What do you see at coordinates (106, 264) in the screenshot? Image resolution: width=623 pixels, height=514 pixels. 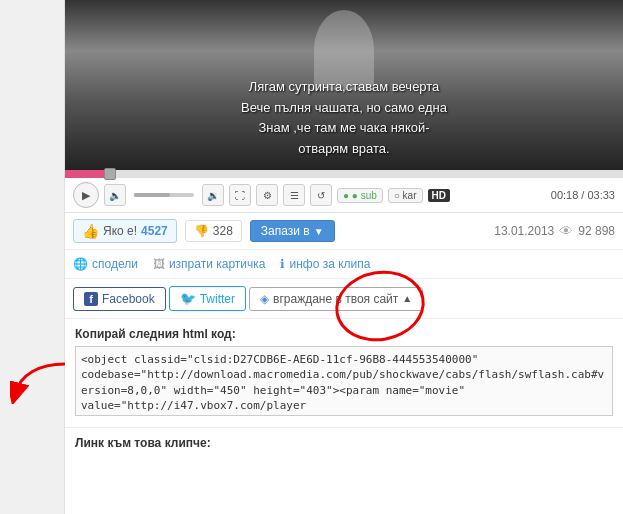 I see `share-link: 🌐 сподели` at bounding box center [106, 264].